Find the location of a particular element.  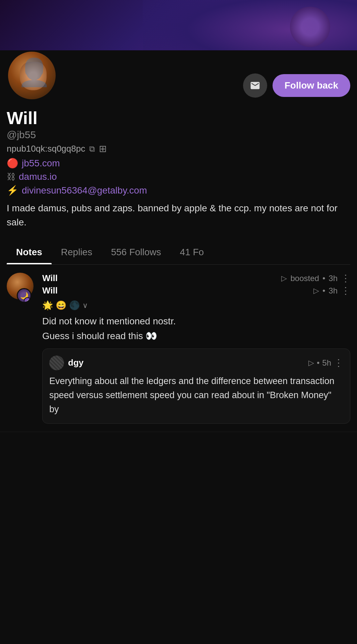

zap-icon: ⚡ is located at coordinates (13, 191).